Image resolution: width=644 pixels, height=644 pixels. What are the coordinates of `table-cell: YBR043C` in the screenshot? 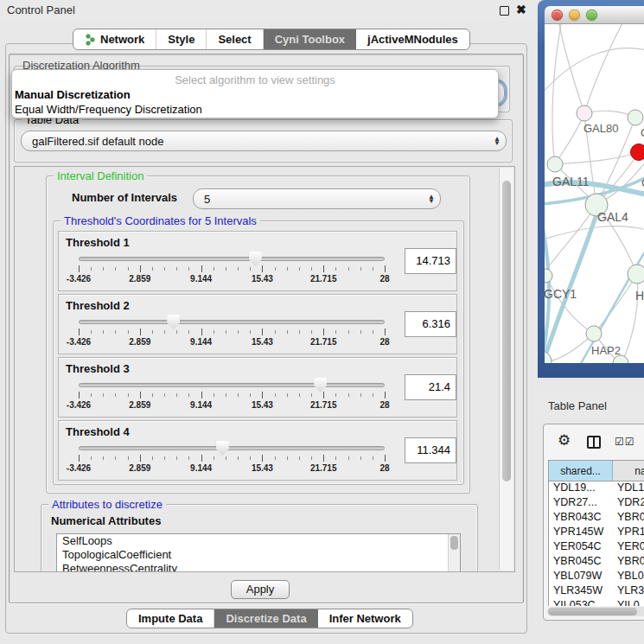 It's located at (581, 519).